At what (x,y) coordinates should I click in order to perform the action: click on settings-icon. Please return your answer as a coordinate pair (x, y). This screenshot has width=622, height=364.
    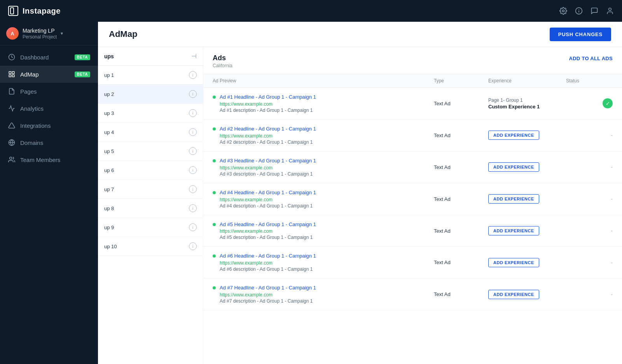
    Looking at the image, I should click on (563, 11).